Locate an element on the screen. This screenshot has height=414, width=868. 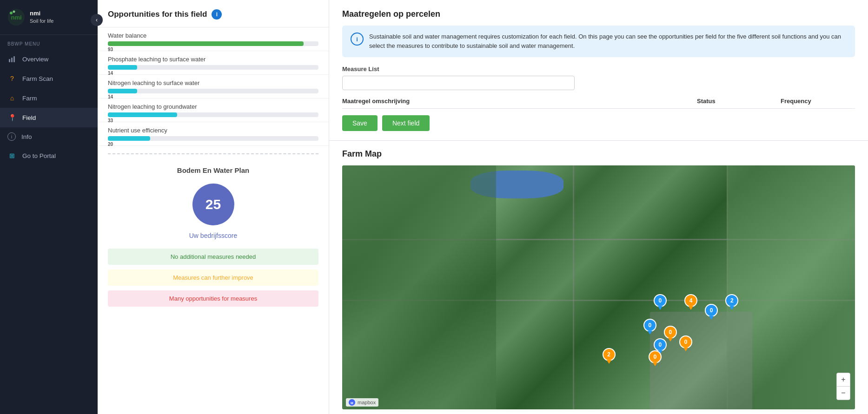
legend-item: Many opportunities for measures is located at coordinates (213, 298).